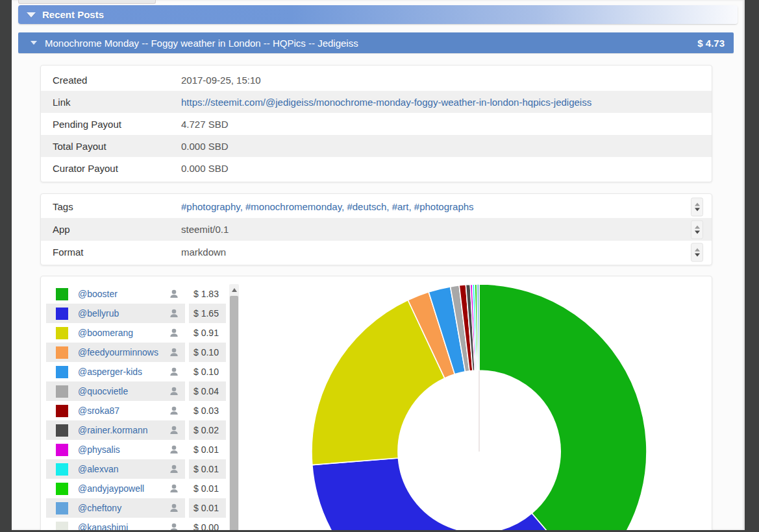 This screenshot has height=532, width=759. I want to click on post-meta-table: Tags#photography, #monochromemonday, #de…, so click(377, 230).